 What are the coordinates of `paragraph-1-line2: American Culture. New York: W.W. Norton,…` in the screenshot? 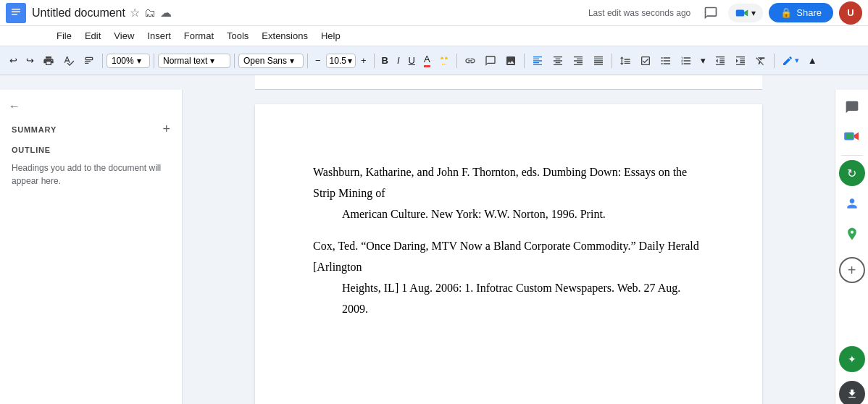 It's located at (509, 214).